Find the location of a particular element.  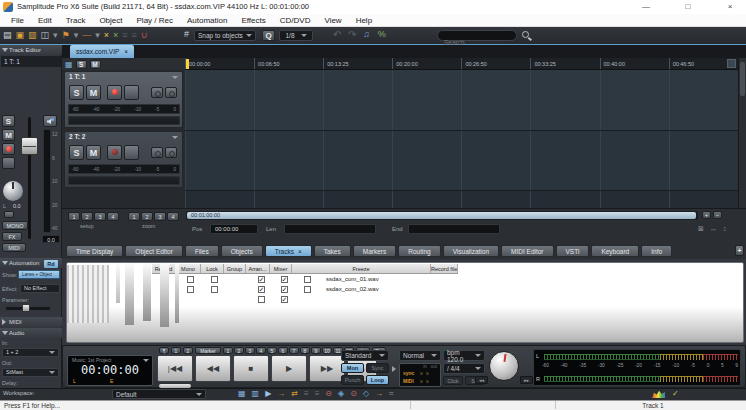

object-mode-icon: ◈ is located at coordinates (341, 394).